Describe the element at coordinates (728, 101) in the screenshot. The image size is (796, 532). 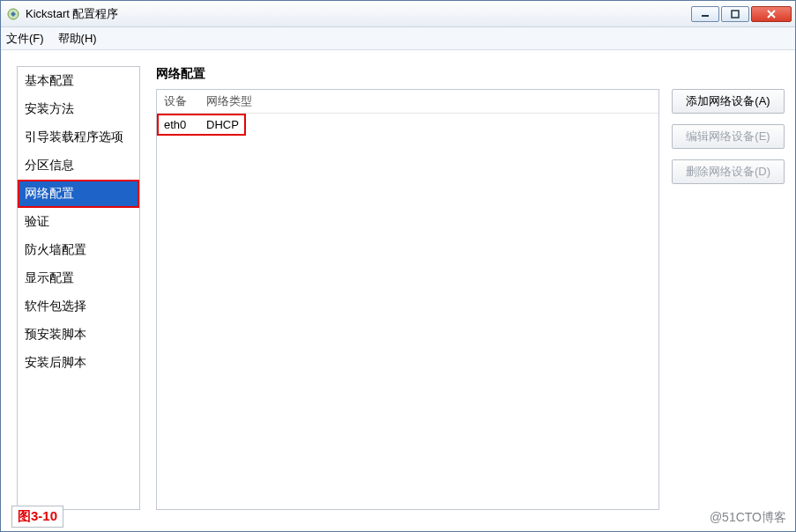
I see `add-device-button: 添加网络设备(A)` at that location.